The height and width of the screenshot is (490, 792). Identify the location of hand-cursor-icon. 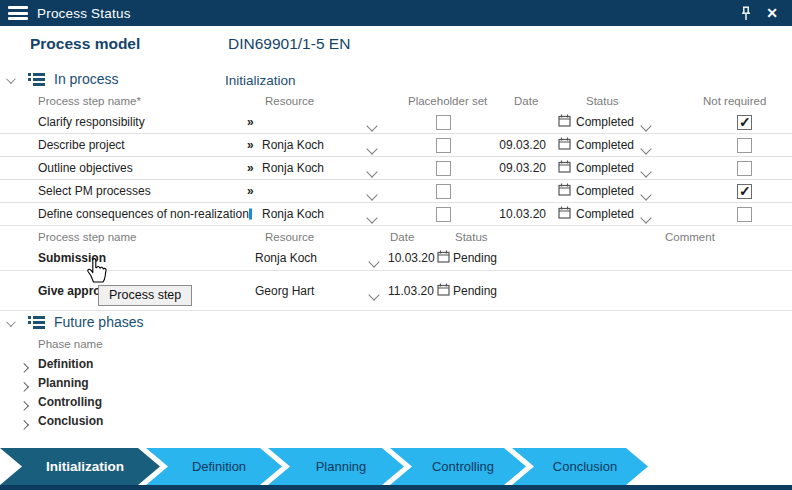
(96, 272).